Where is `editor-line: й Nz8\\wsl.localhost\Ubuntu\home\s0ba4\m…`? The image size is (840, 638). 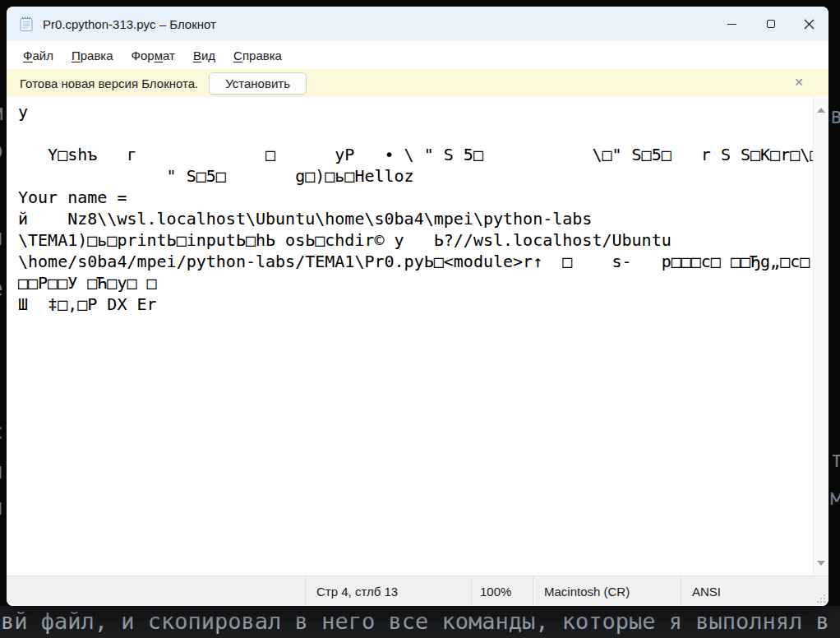 editor-line: й Nz8\\wsl.localhost\Ubuntu\home\s0ba4\m… is located at coordinates (413, 219).